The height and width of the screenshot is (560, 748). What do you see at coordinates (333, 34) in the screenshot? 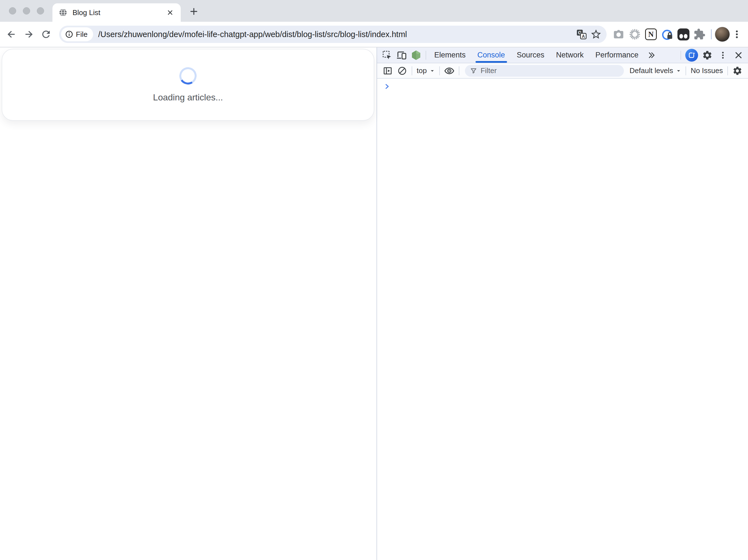
I see `address-bar: File /Users/zhuwenlong/dev/mofei-life-ch…` at bounding box center [333, 34].